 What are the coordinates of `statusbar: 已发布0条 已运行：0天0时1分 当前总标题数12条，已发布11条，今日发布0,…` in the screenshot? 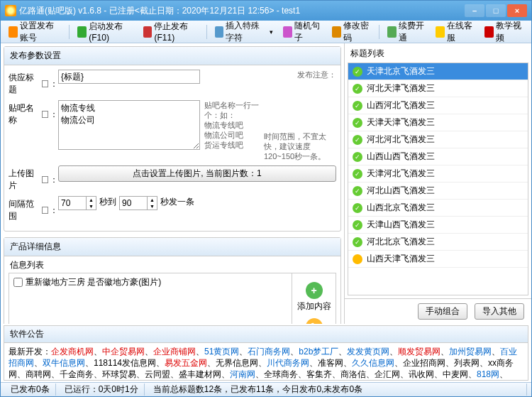 It's located at (266, 389).